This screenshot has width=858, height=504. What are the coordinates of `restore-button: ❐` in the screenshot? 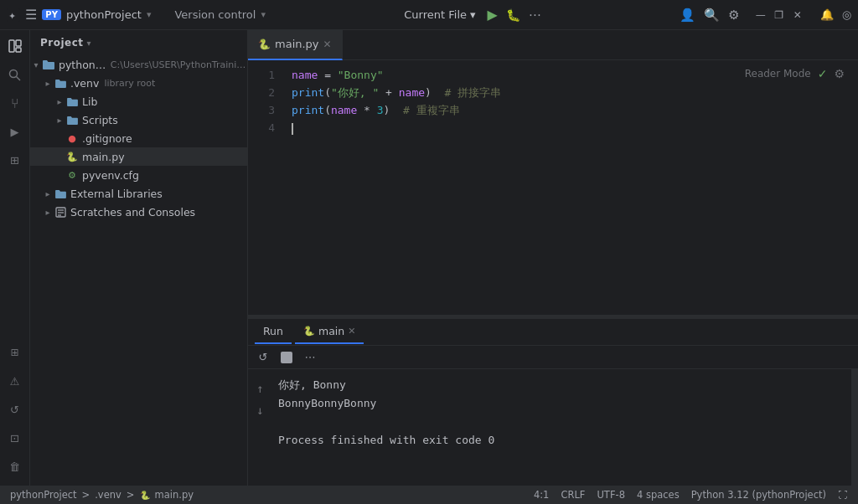 It's located at (779, 15).